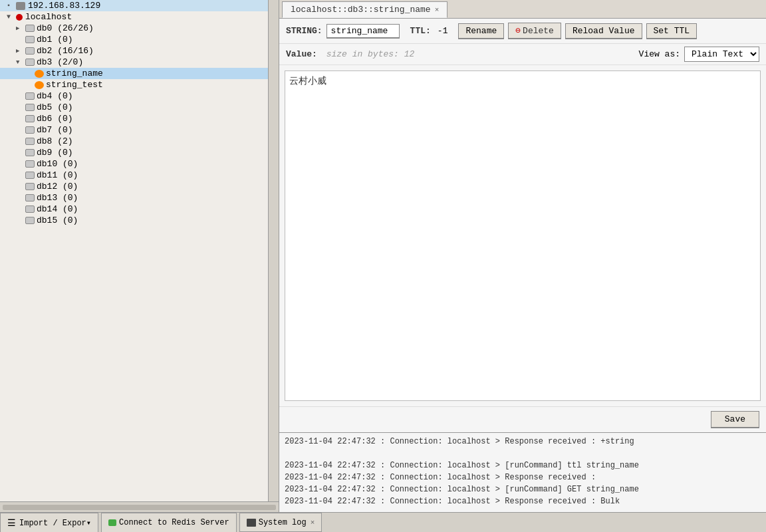 The width and height of the screenshot is (766, 532). I want to click on server-ip-label: 192.168.83.129, so click(64, 5).